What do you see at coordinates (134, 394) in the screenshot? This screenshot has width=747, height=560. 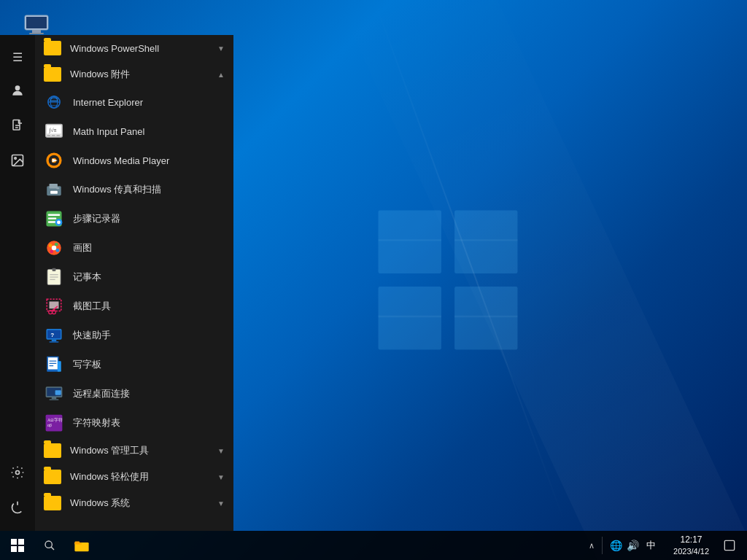 I see `app-remote-desktop: 远程桌面连接` at bounding box center [134, 394].